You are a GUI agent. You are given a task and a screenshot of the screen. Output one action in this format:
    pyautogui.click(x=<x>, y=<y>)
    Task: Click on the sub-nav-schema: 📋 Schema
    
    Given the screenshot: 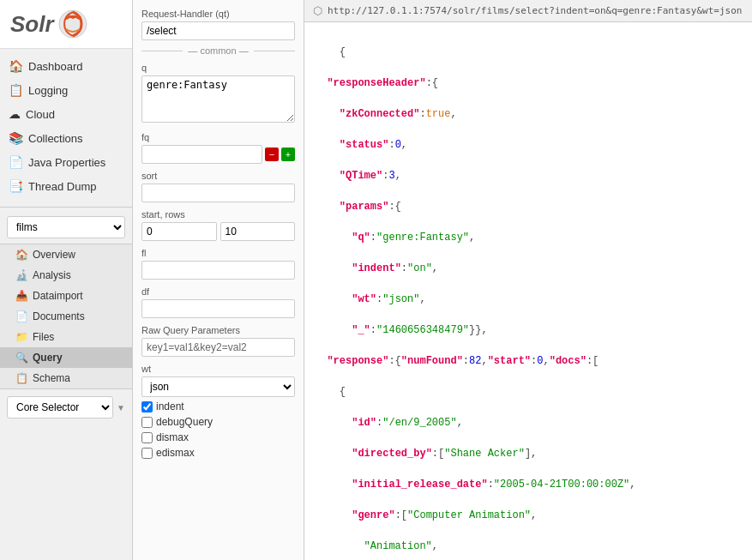 What is the action you would take?
    pyautogui.click(x=66, y=378)
    